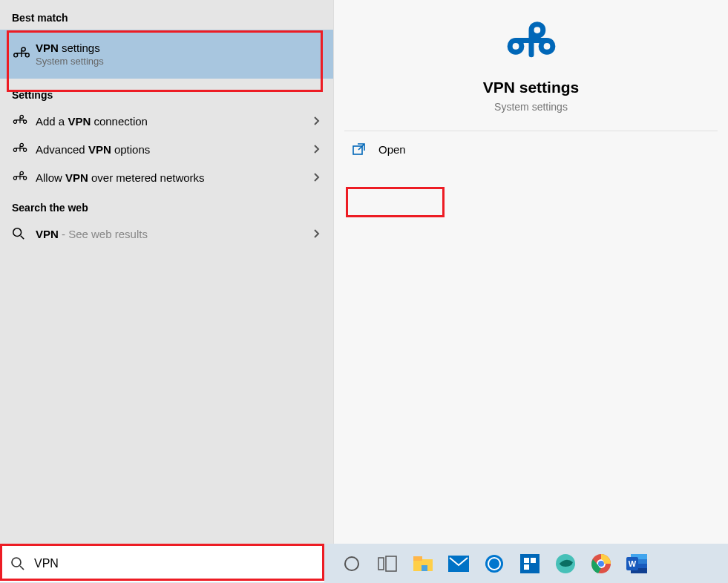 The width and height of the screenshot is (728, 583). Describe the element at coordinates (531, 149) in the screenshot. I see `open-action: Open` at that location.